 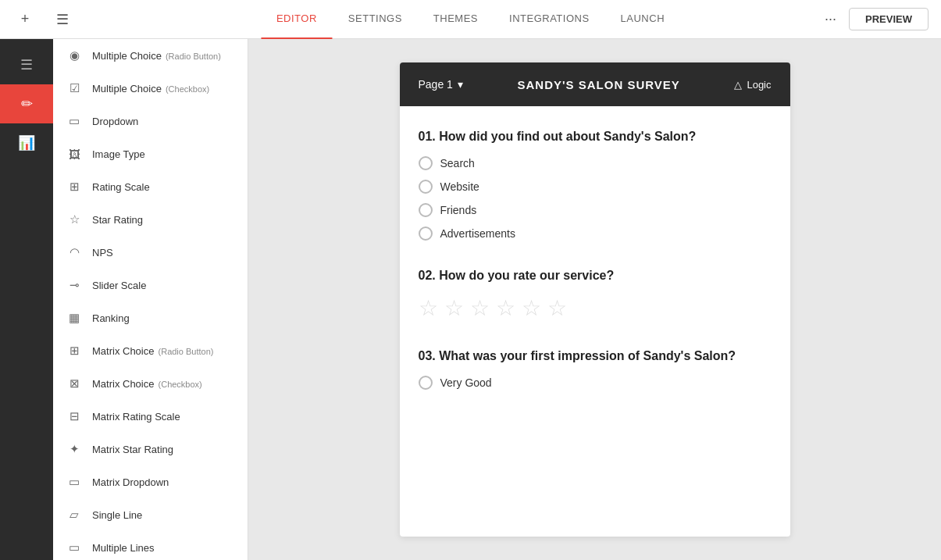 What do you see at coordinates (831, 19) in the screenshot?
I see `more-button: ···` at bounding box center [831, 19].